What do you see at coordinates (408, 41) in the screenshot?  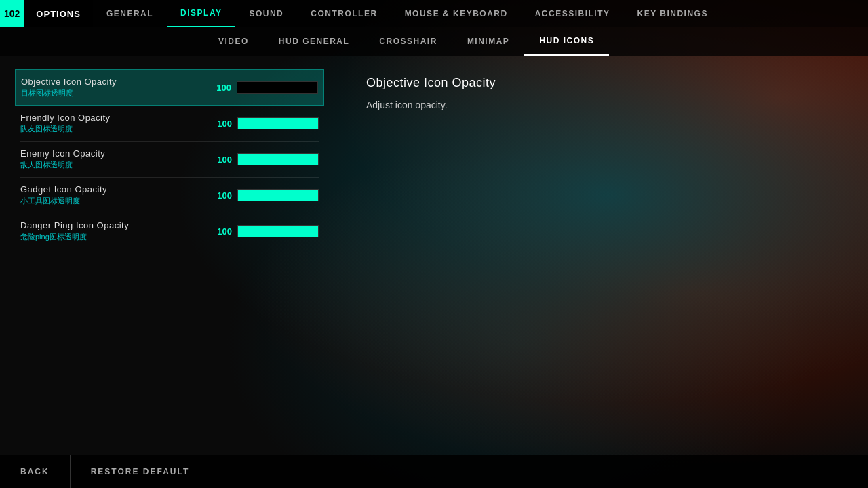 I see `second-nav-item-crosshair: CROSSHAIR` at bounding box center [408, 41].